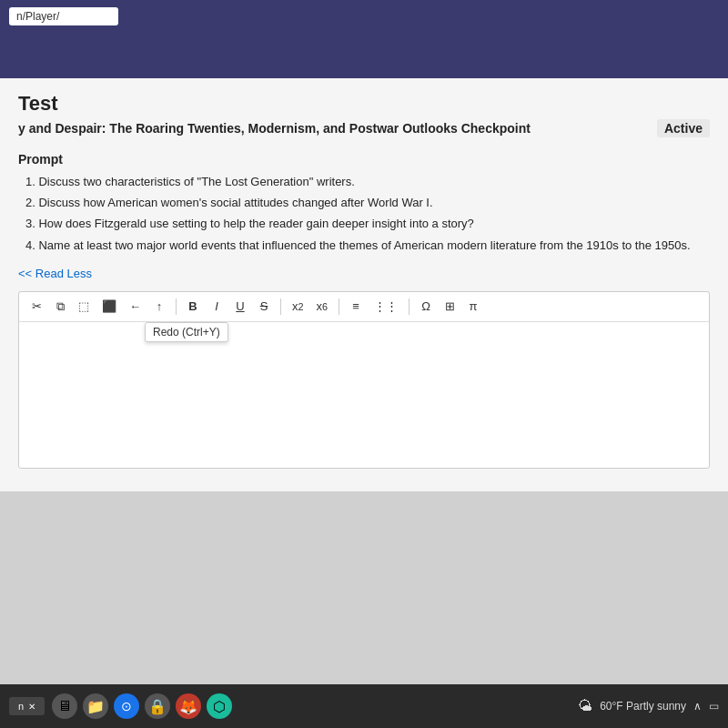 This screenshot has height=728, width=728. What do you see at coordinates (364, 16) in the screenshot?
I see `browser-bar: n/Player/` at bounding box center [364, 16].